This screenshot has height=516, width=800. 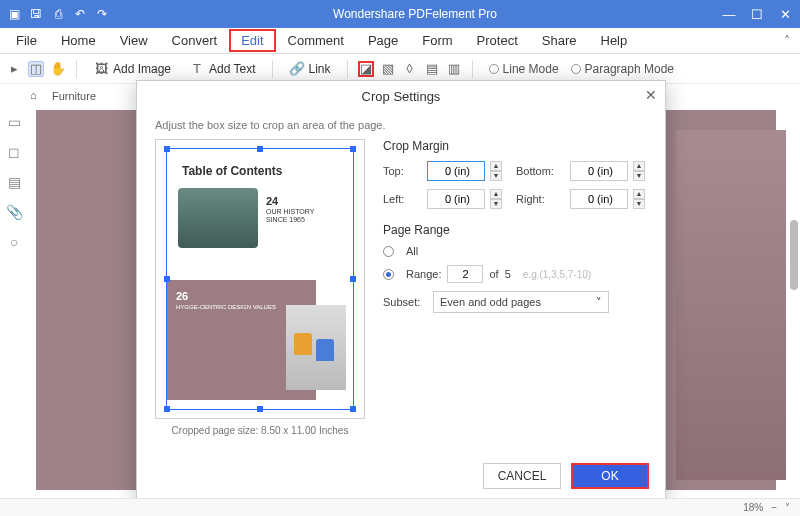 I want to click on of-label: of, so click(x=494, y=274).